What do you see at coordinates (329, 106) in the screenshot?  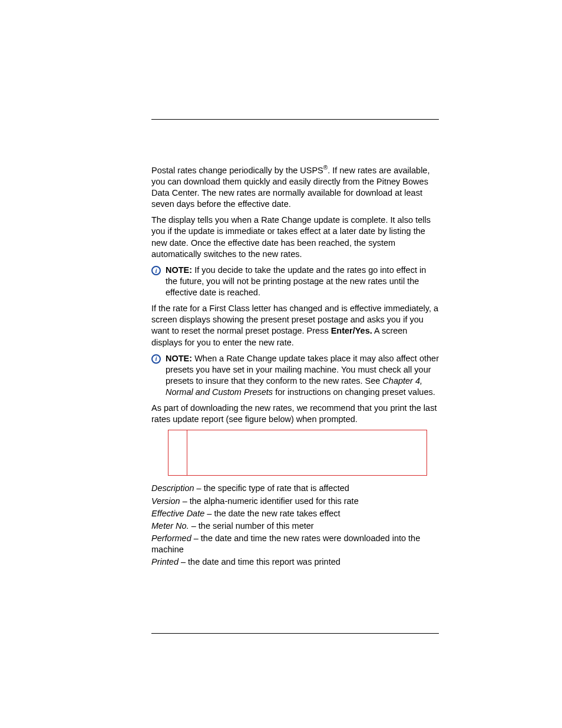 I see `chapter-header: 5 • Adding Postage/Connecting to Data Ce…` at bounding box center [329, 106].